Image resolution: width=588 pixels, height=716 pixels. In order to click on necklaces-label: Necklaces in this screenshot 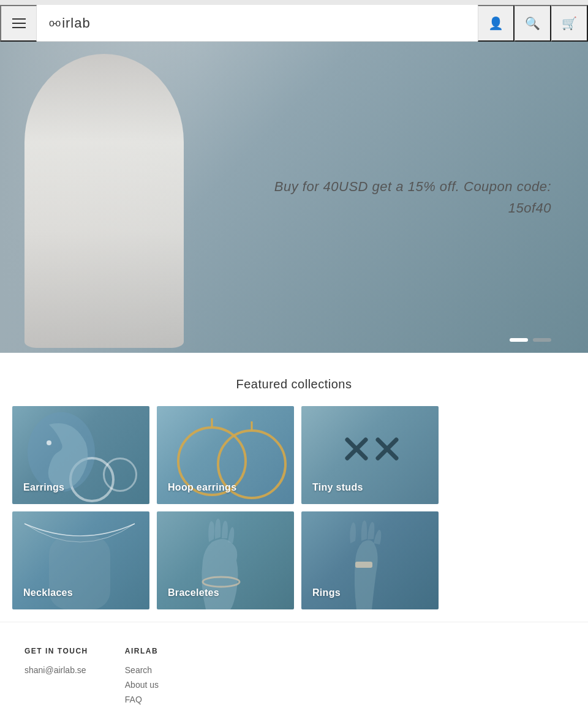, I will do `click(48, 593)`.